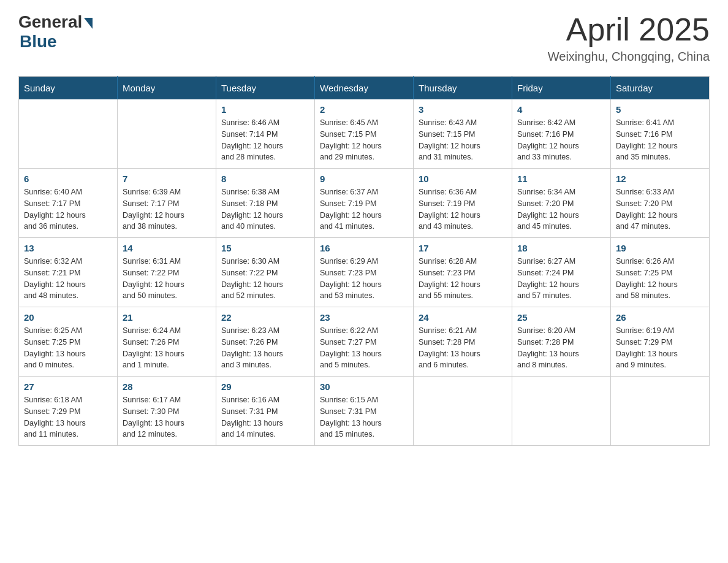  I want to click on day-number: 6, so click(68, 179).